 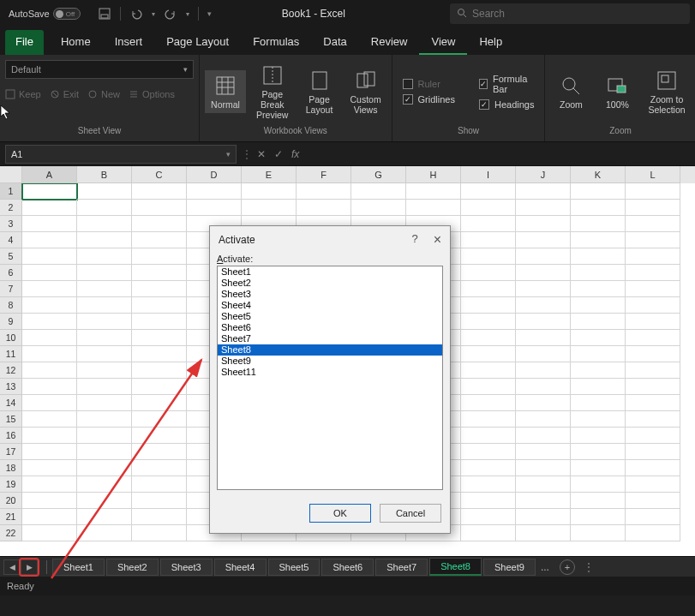 I want to click on chk-formula-bar: ✓ Formula Bar, so click(x=506, y=84).